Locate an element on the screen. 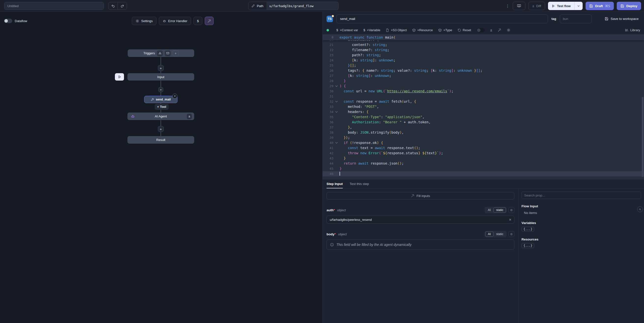 The height and width of the screenshot is (323, 644). code-line-22: 22 filename?: string; is located at coordinates (483, 50).